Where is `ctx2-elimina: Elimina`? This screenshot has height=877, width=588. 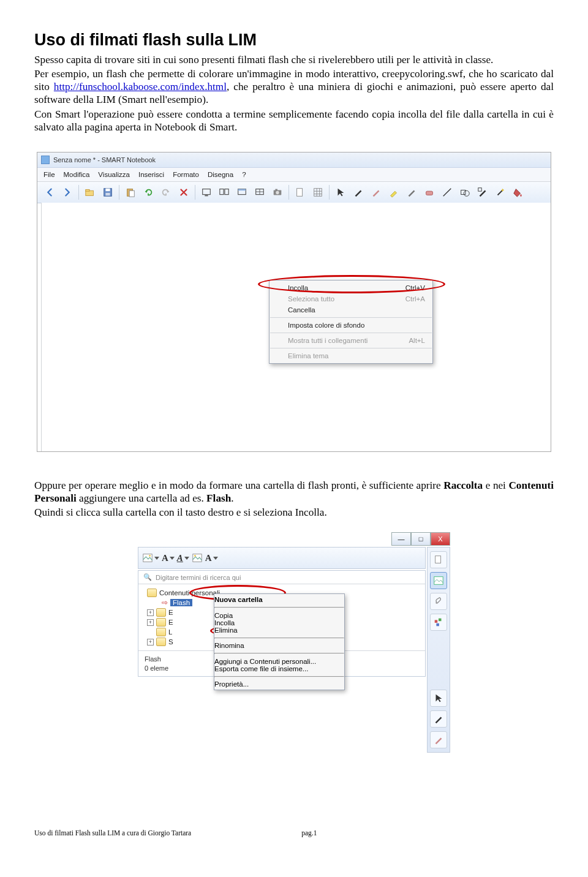
ctx2-elimina: Elimina is located at coordinates (279, 630).